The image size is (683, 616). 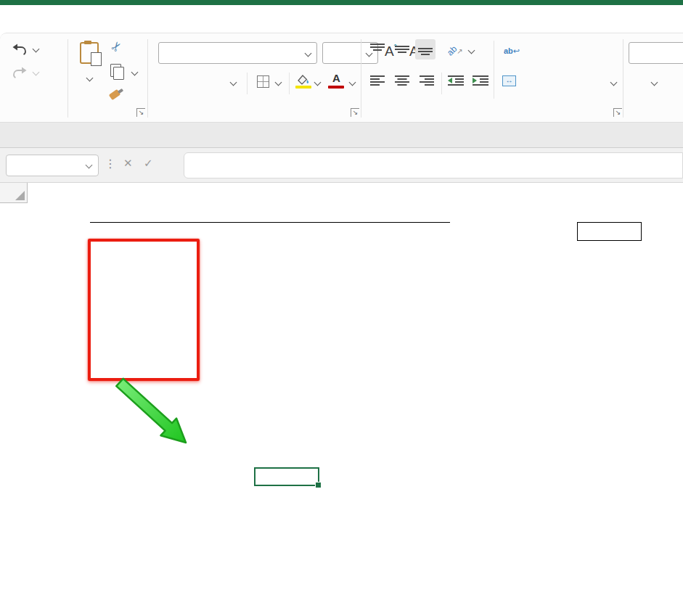 What do you see at coordinates (270, 222) in the screenshot?
I see `data-table` at bounding box center [270, 222].